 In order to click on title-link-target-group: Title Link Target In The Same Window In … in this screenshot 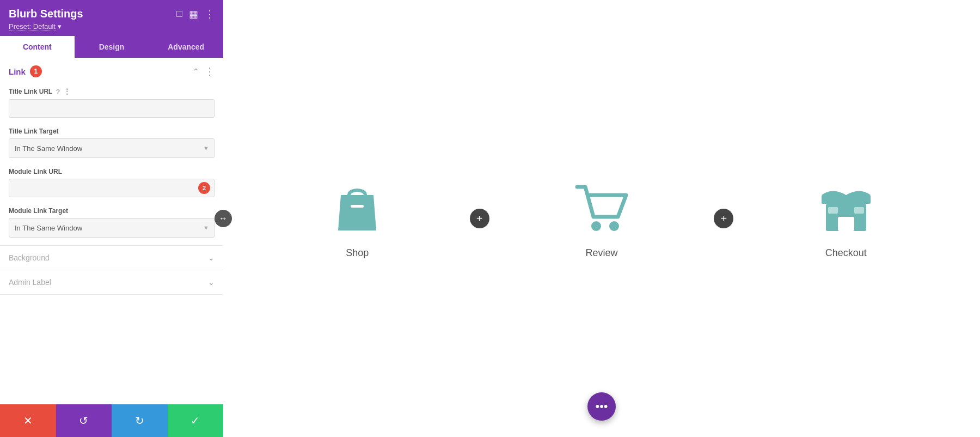, I will do `click(112, 145)`.